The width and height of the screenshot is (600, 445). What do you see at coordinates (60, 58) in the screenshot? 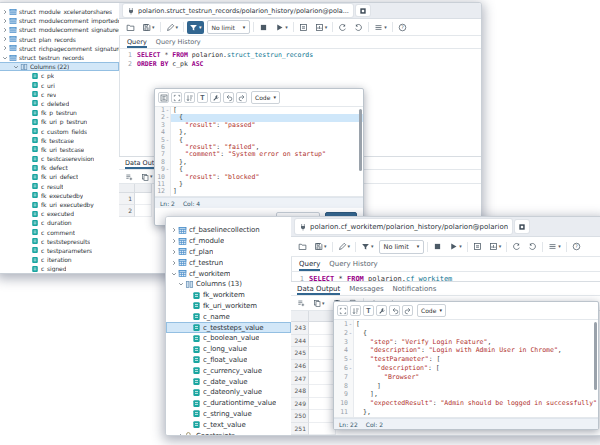
I see `tree-item-struct-testrun-records: struct_testrun_records` at bounding box center [60, 58].